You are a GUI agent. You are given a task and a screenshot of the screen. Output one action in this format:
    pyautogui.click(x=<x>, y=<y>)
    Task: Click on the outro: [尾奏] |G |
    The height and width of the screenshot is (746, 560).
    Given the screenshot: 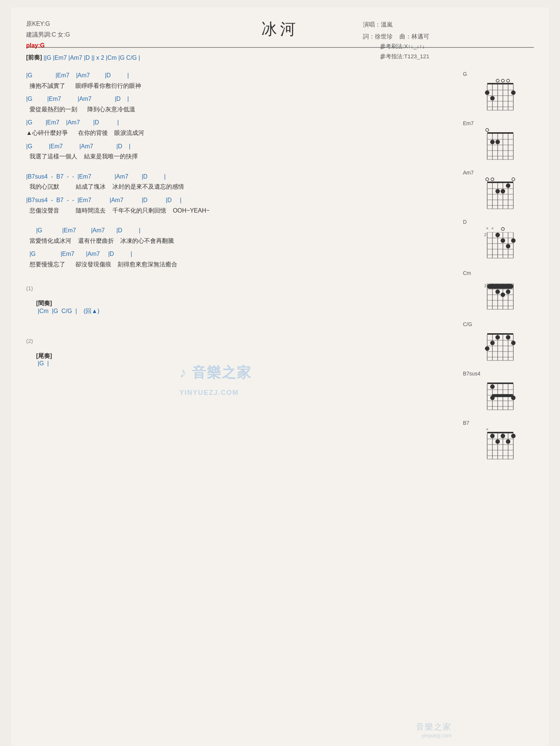 What is the action you would take?
    pyautogui.click(x=233, y=359)
    